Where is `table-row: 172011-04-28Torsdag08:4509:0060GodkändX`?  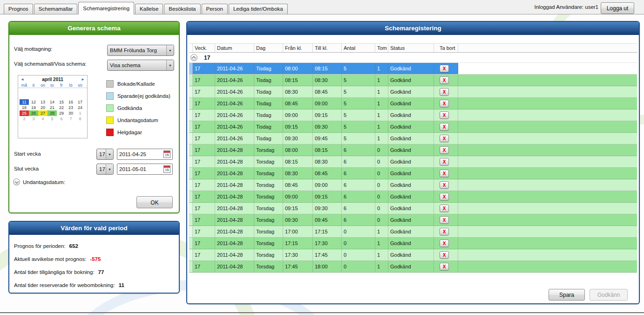 table-row: 172011-04-28Torsdag08:4509:0060GodkändX is located at coordinates (413, 185).